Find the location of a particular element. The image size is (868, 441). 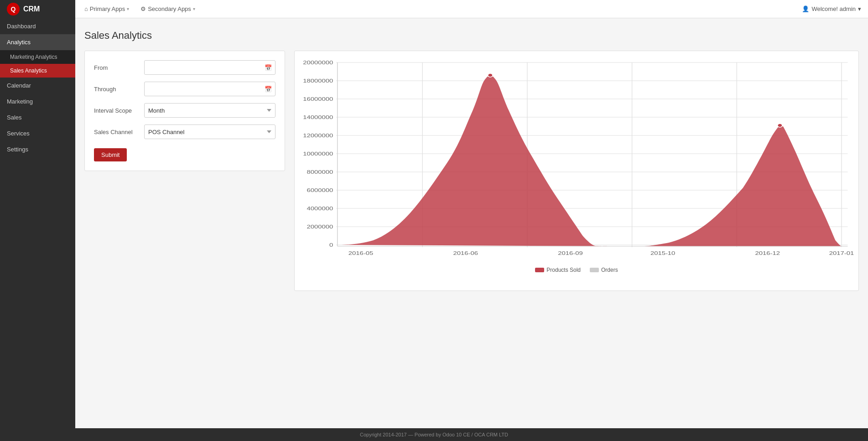

from-input is located at coordinates (210, 67).